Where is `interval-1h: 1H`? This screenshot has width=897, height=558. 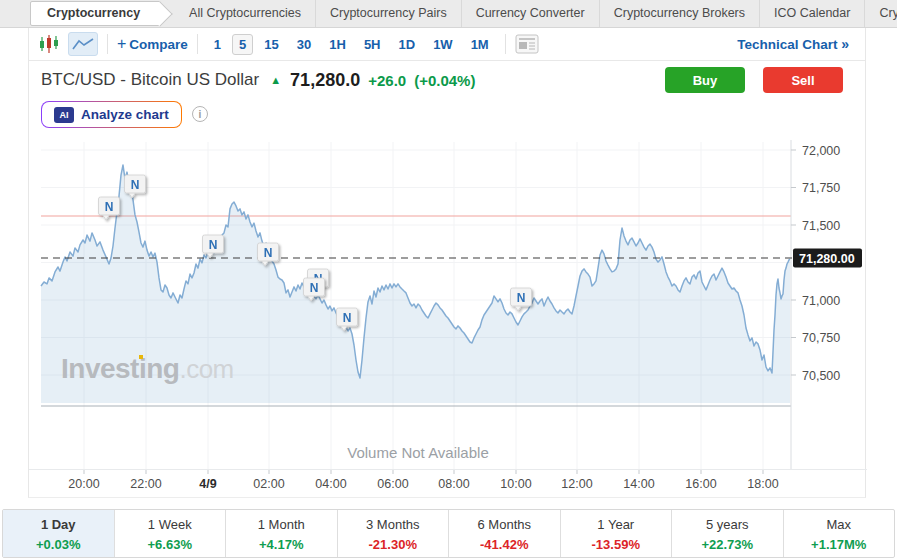 interval-1h: 1H is located at coordinates (338, 44).